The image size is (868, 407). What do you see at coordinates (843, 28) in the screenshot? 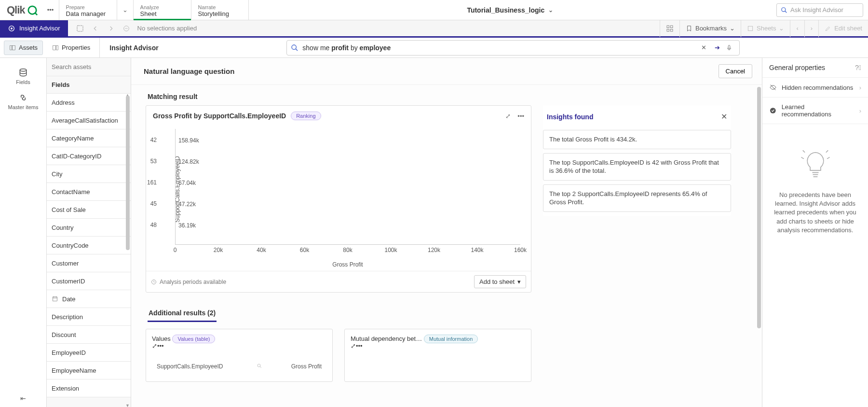
I see `edit-sheet-button: Edit sheet` at bounding box center [843, 28].